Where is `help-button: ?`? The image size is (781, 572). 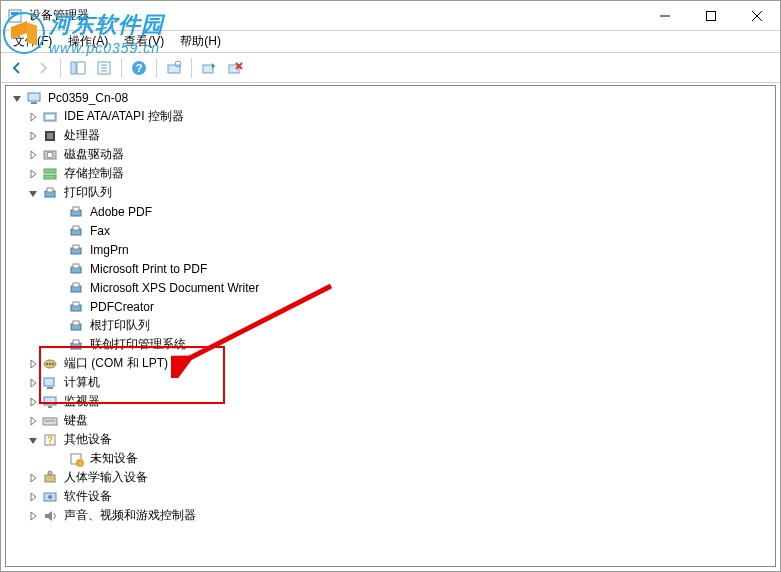
help-button: ? is located at coordinates (139, 68).